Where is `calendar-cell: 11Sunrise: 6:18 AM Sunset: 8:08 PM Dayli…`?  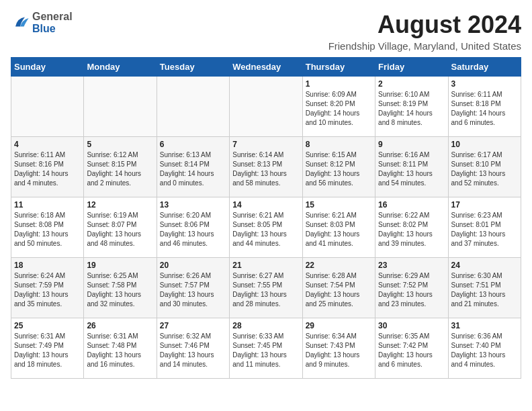
calendar-cell: 11Sunrise: 6:18 AM Sunset: 8:08 PM Dayli… is located at coordinates (48, 228).